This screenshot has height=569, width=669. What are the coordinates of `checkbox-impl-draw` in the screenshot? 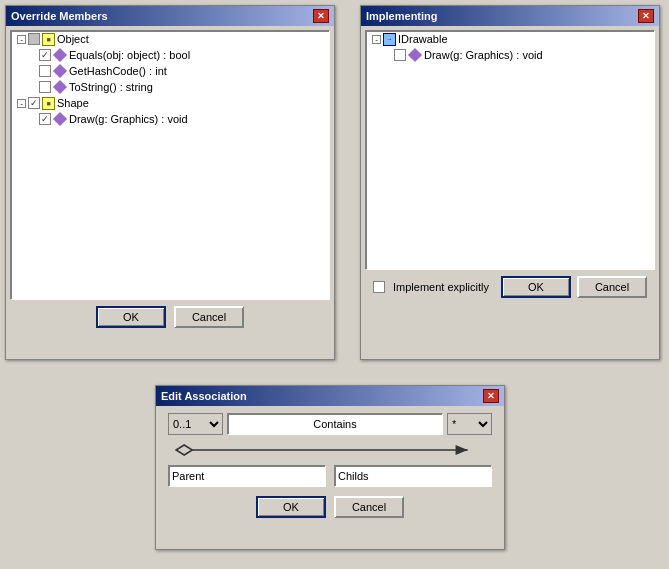 It's located at (400, 55).